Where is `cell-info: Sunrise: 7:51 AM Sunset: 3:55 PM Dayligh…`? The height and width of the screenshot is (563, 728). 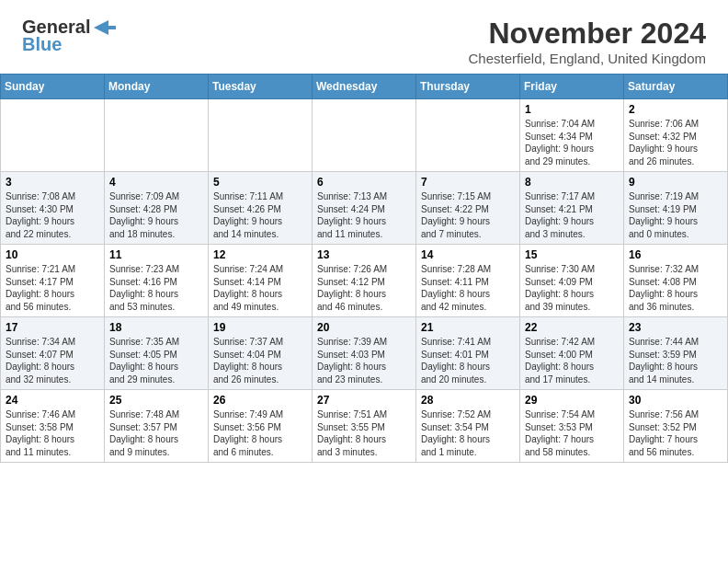
cell-info: Sunrise: 7:51 AM Sunset: 3:55 PM Dayligh… is located at coordinates (364, 433).